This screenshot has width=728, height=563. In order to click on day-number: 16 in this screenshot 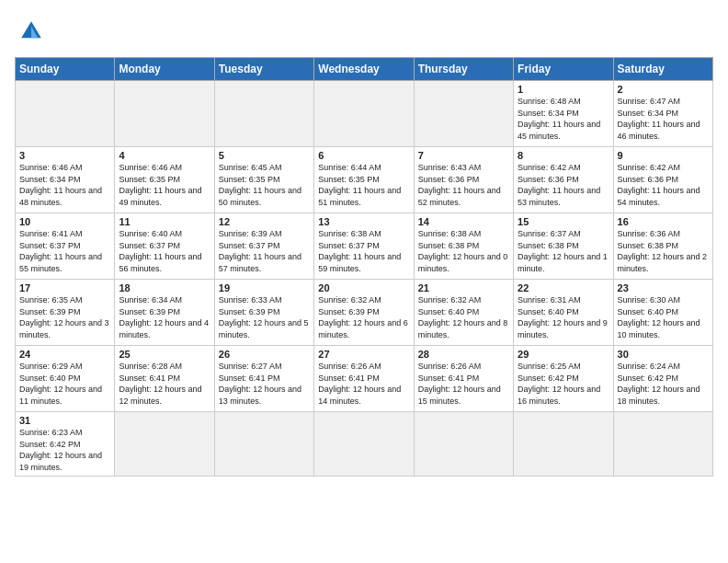, I will do `click(664, 222)`.